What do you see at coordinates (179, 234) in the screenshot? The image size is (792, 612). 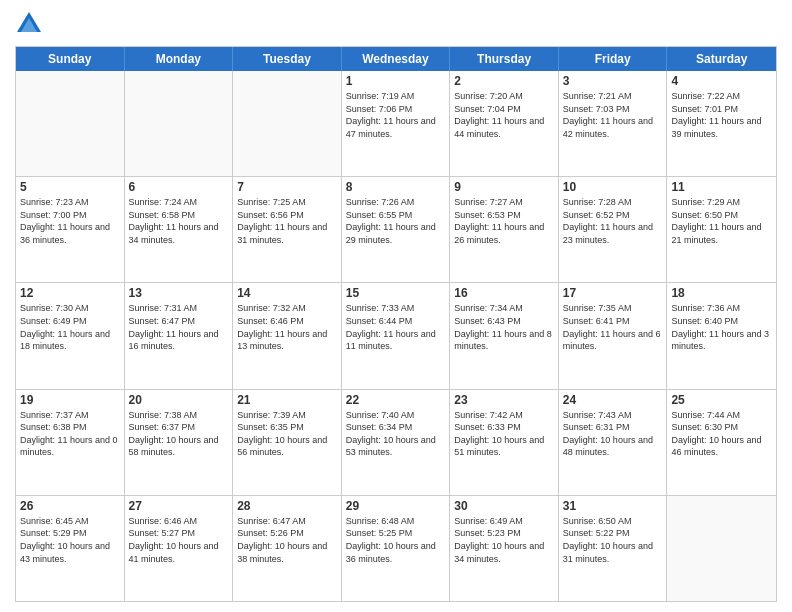 I see `cell-text: Daylight: 11 hours and 34 minutes.` at bounding box center [179, 234].